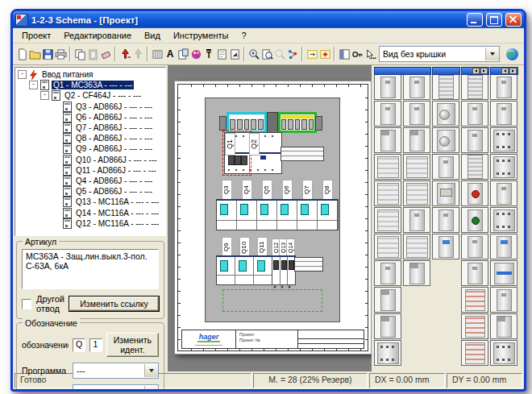  What do you see at coordinates (209, 55) in the screenshot?
I see `title-icon: T` at bounding box center [209, 55].